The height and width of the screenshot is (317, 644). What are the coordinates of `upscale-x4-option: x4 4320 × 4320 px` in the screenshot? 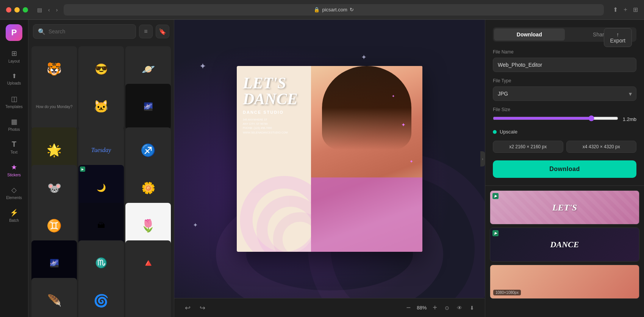 It's located at (602, 147).